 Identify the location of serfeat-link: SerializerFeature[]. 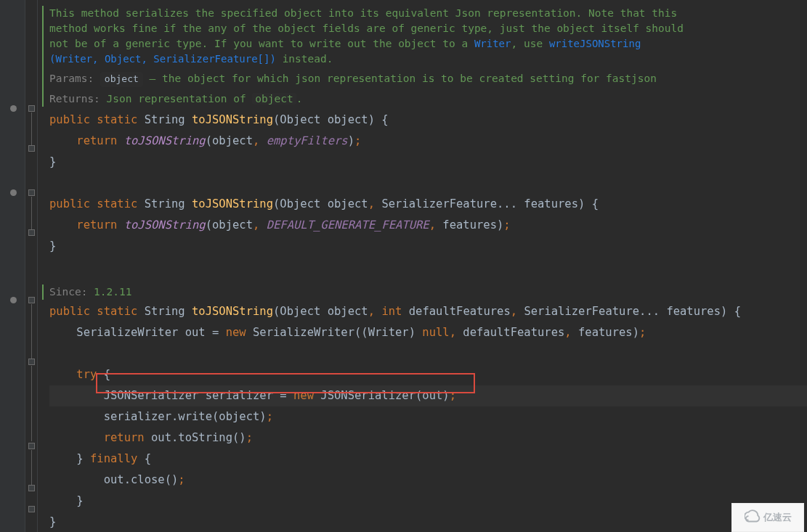
(211, 59).